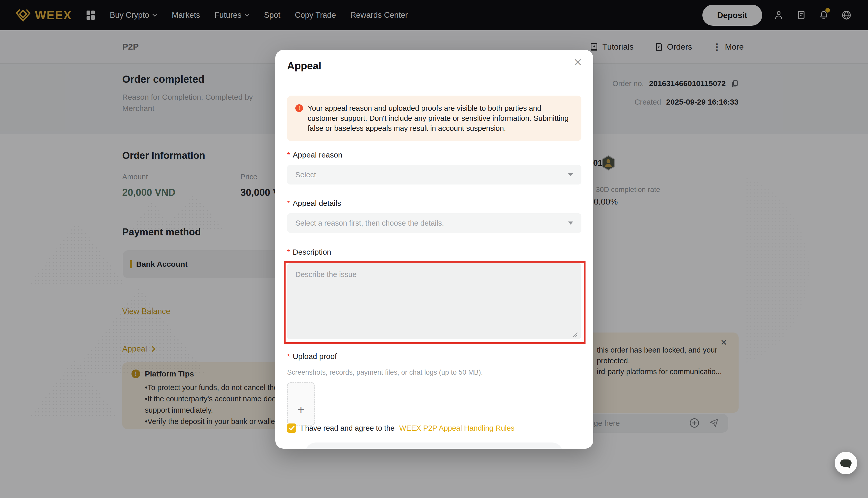 The width and height of the screenshot is (868, 498). Describe the element at coordinates (434, 118) in the screenshot. I see `appeal-warning-banner: ! Your appeal reason and uploaded proofs…` at that location.